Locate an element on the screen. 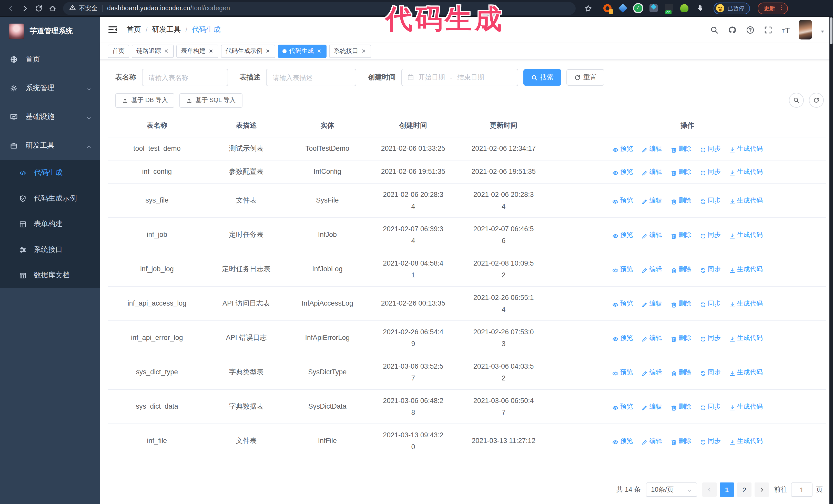 Image resolution: width=833 pixels, height=504 pixels. search-icon is located at coordinates (714, 30).